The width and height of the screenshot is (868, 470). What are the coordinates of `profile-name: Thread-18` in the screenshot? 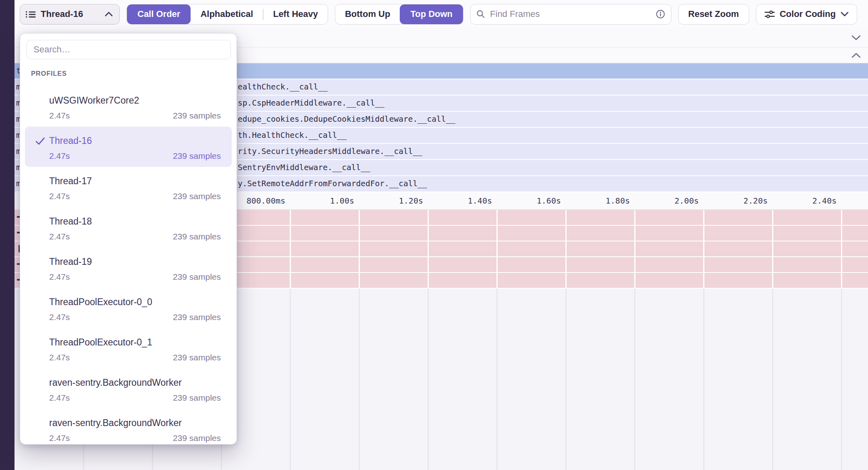 It's located at (135, 221).